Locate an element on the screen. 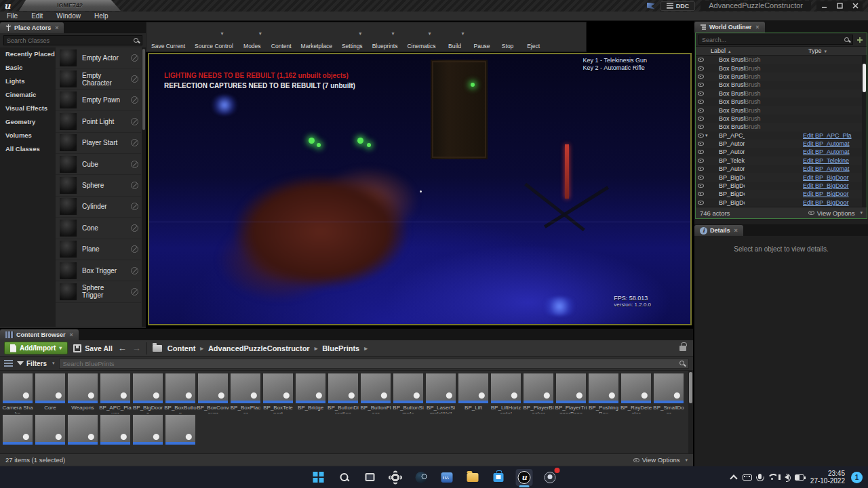  placeable-actor-row: Sphere Trigger is located at coordinates (98, 291).